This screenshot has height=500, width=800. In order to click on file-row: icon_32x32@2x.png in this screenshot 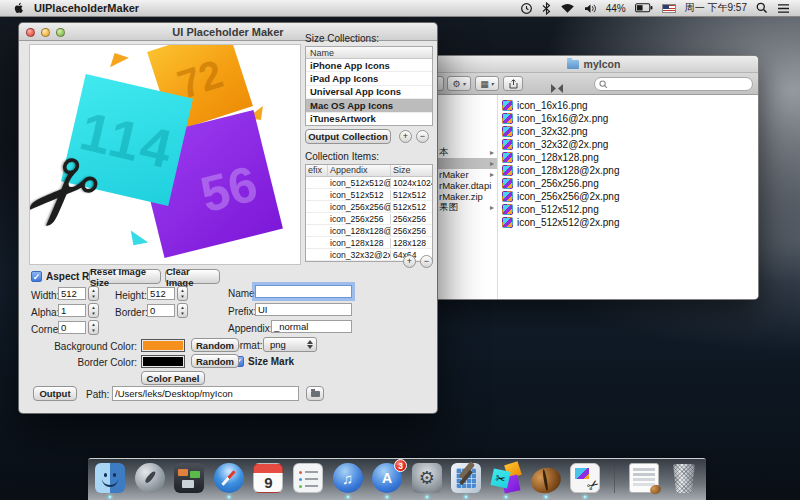, I will do `click(628, 144)`.